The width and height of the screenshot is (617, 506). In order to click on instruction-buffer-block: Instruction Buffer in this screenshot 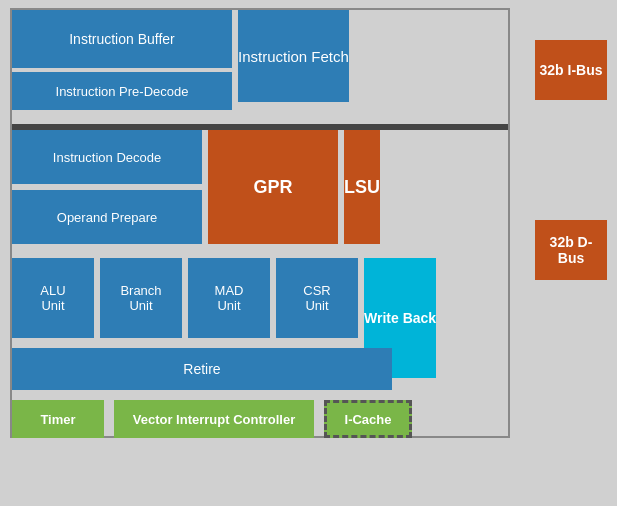, I will do `click(122, 39)`.